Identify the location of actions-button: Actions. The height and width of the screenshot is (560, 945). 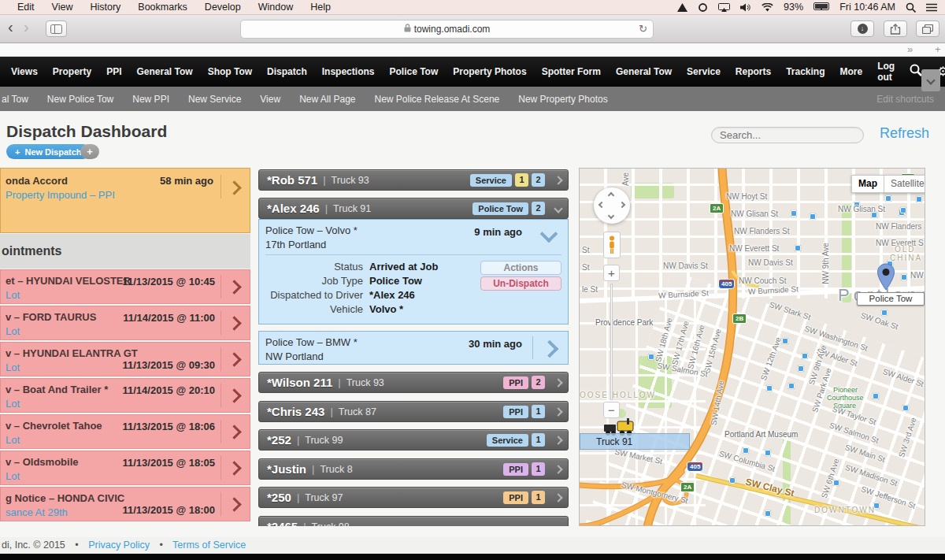
(521, 268).